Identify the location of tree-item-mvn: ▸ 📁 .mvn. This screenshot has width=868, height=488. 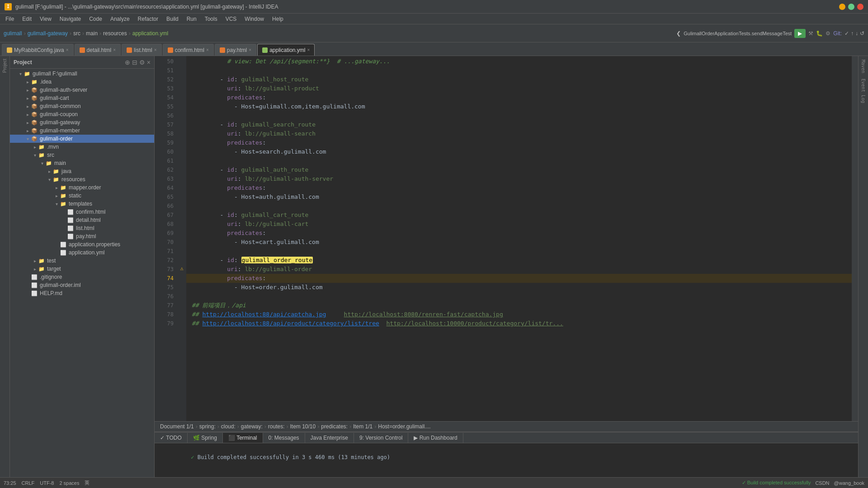
(82, 147).